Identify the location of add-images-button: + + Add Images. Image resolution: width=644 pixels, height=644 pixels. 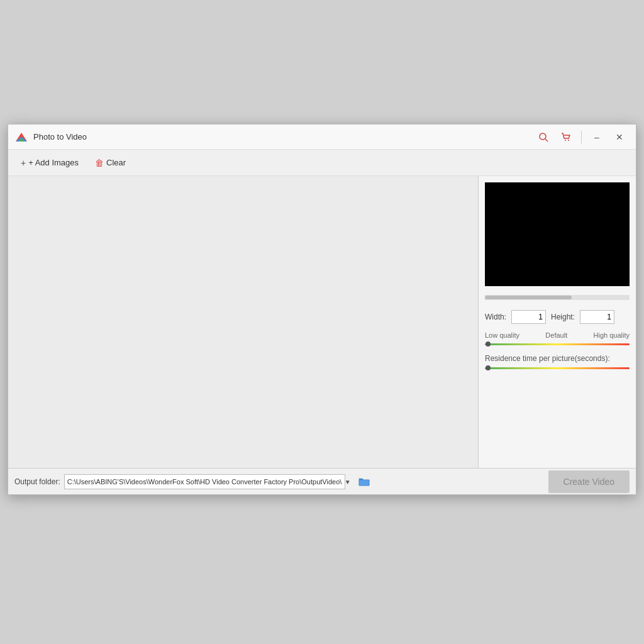
(50, 163).